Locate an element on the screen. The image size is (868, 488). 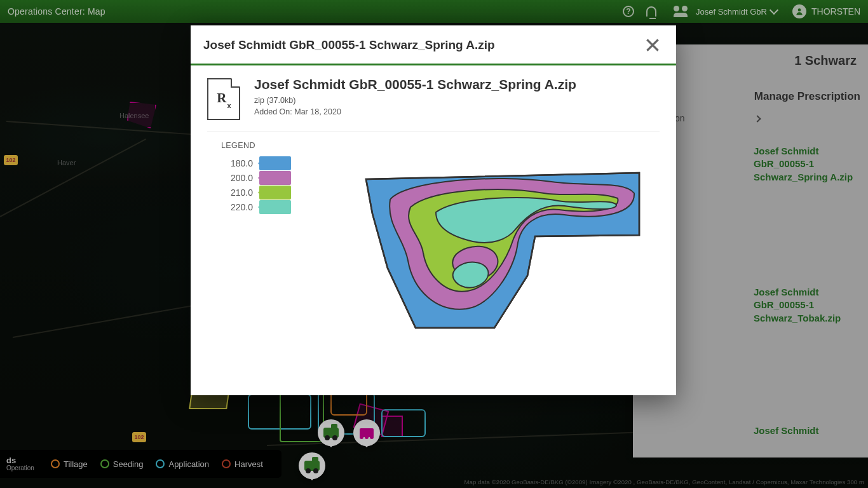
modal-title-text: Josef Schmidt GbR_00055-1 Schwarz_Spring… is located at coordinates (349, 45).